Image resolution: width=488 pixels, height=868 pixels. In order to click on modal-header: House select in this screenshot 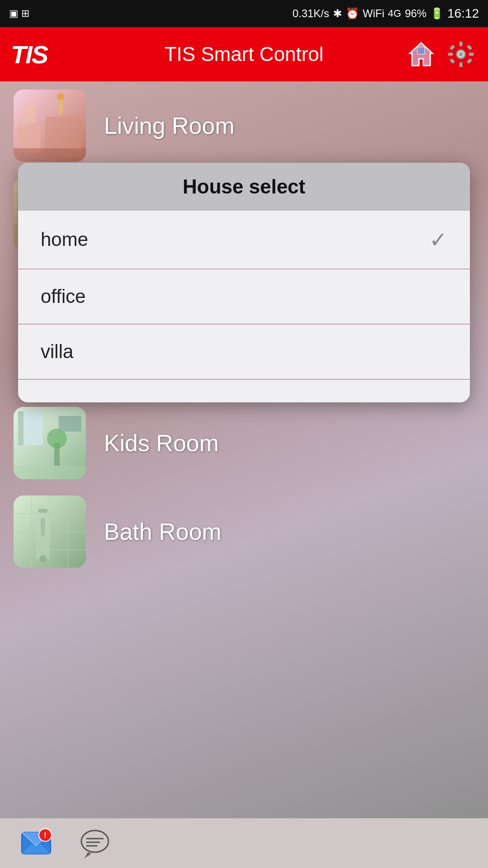, I will do `click(244, 187)`.